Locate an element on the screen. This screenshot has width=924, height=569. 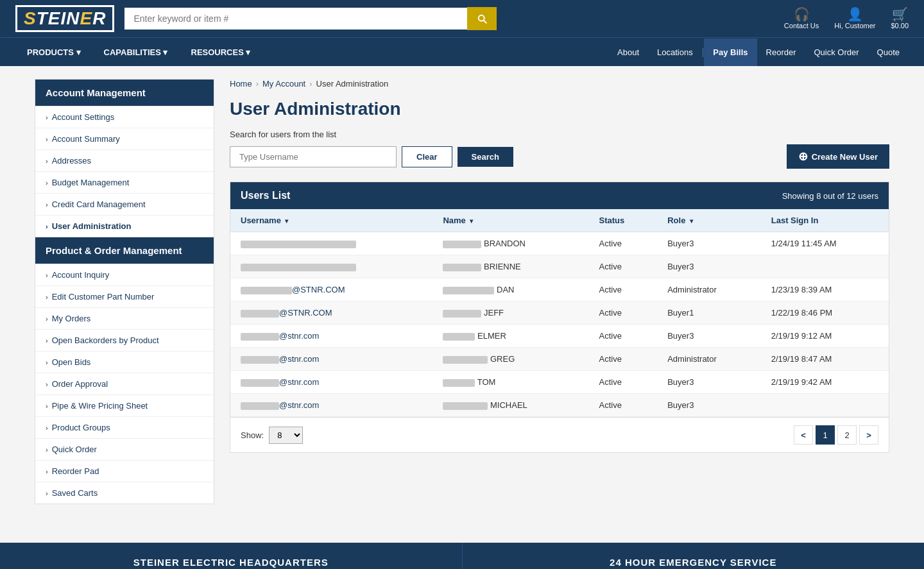
search-area: Search for users from the list Clear Sea… is located at coordinates (560, 149).